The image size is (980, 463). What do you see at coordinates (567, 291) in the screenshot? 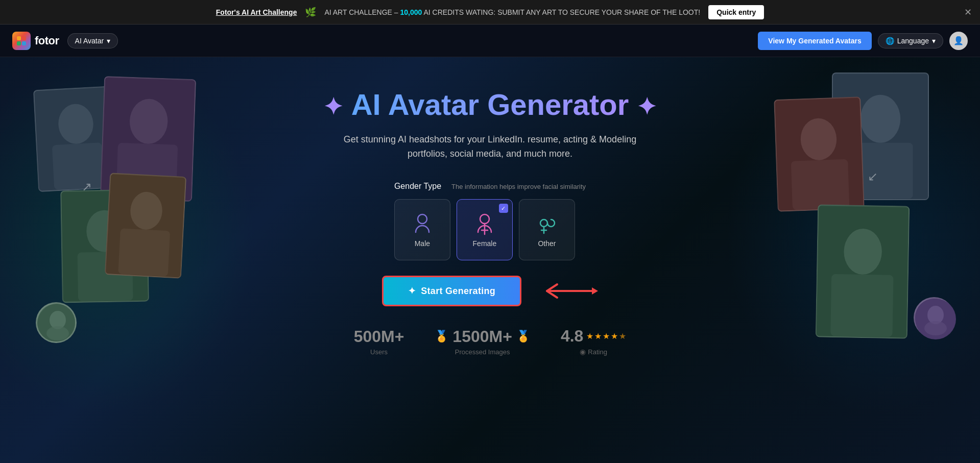
I see `arrow-indicator` at bounding box center [567, 291].